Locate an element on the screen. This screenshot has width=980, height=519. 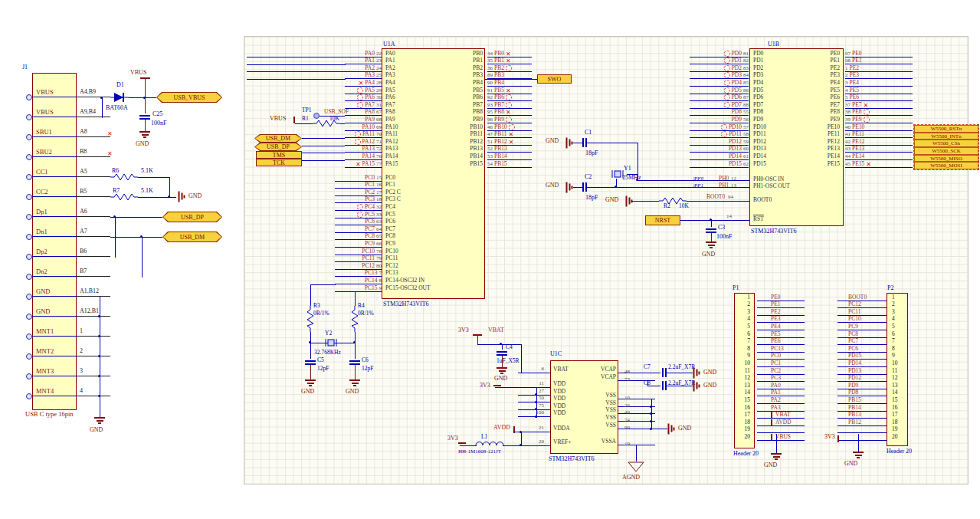
pin-row: 95 PB8 is located at coordinates (510, 113).